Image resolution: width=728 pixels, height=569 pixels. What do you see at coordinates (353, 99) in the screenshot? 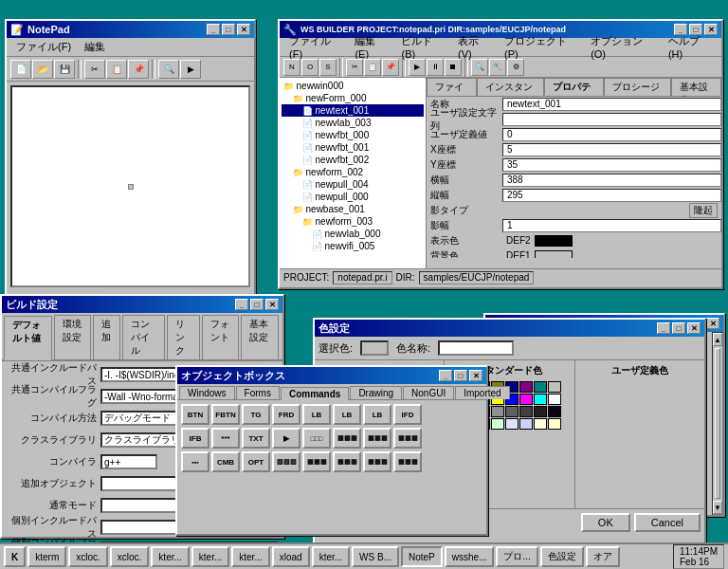
I see `tree-newform000: newForm_000` at bounding box center [353, 99].